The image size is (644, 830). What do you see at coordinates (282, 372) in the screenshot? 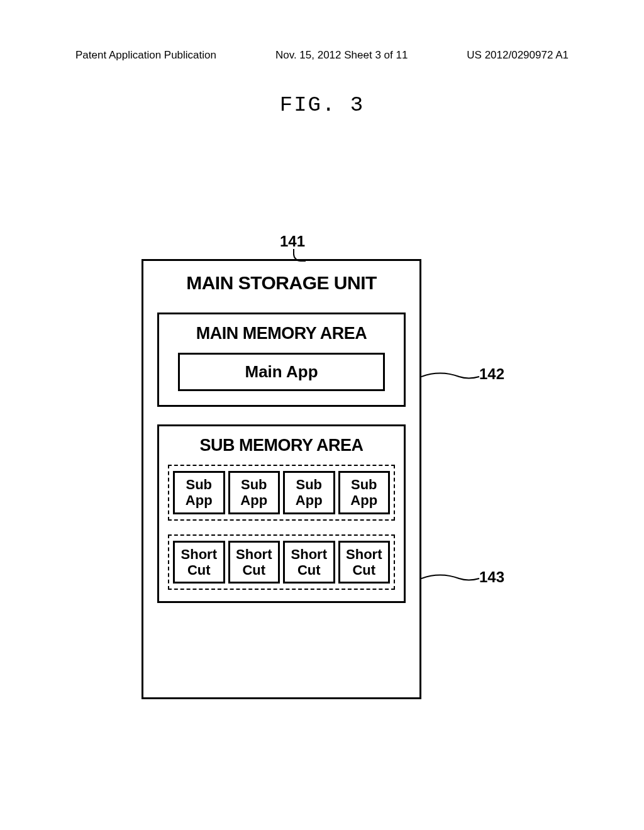
I see `main-app-box: Main App` at bounding box center [282, 372].